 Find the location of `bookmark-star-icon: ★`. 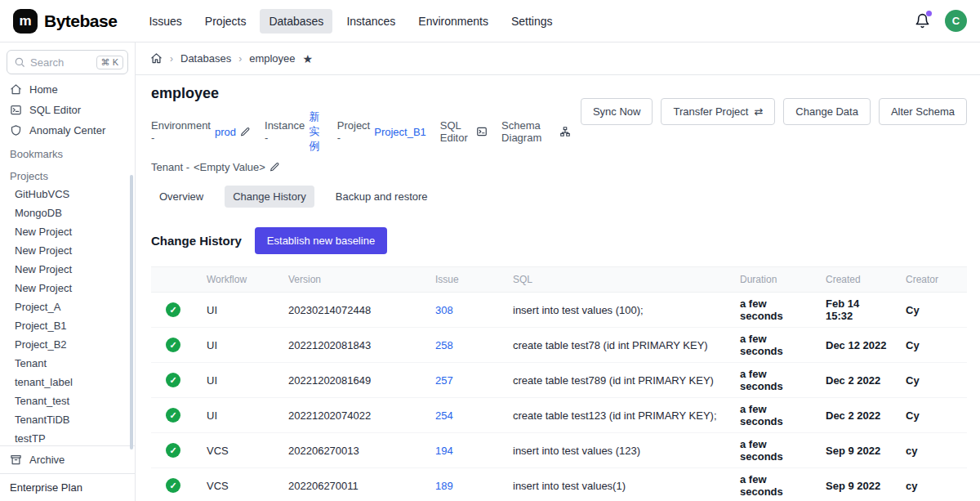

bookmark-star-icon: ★ is located at coordinates (309, 59).